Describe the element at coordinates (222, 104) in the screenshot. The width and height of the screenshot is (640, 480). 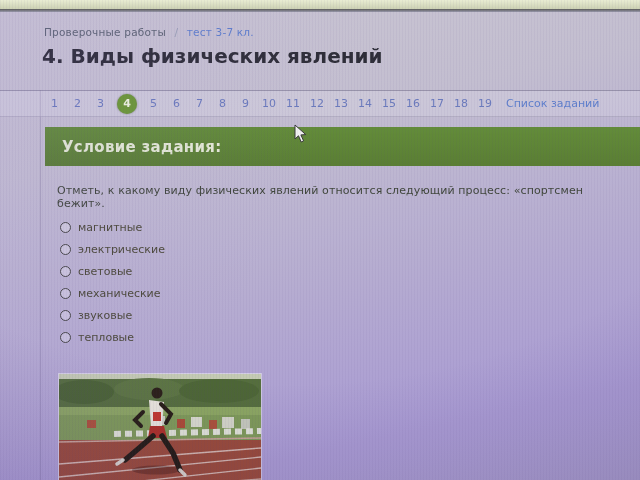
I see `pagination-page-8: 8` at that location.